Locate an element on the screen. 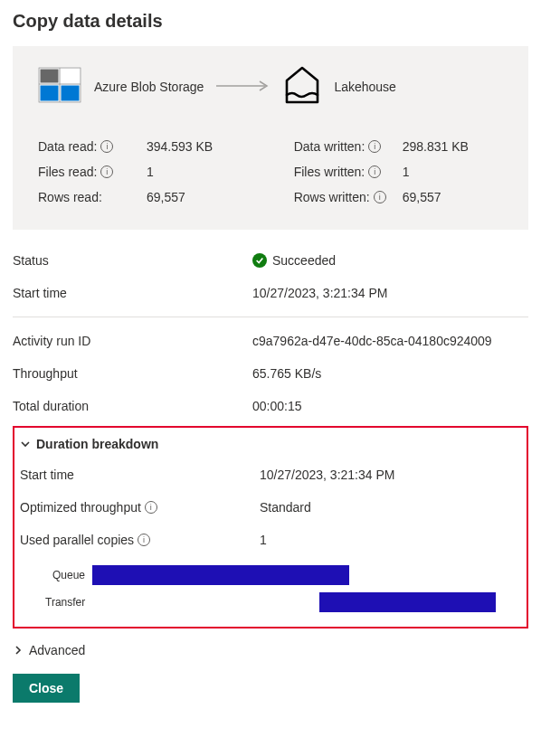 The width and height of the screenshot is (541, 756). status-label: Status is located at coordinates (132, 260).